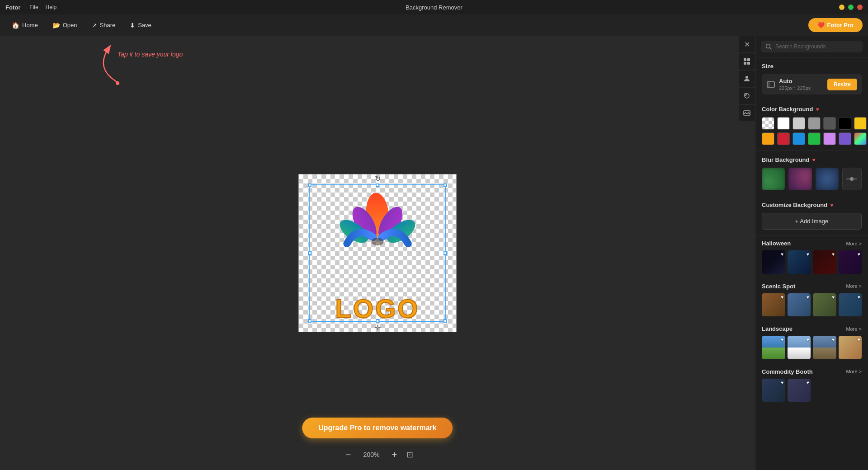 This screenshot has height=470, width=868. What do you see at coordinates (825, 348) in the screenshot?
I see `landscape-thumb-3: ♥` at bounding box center [825, 348].